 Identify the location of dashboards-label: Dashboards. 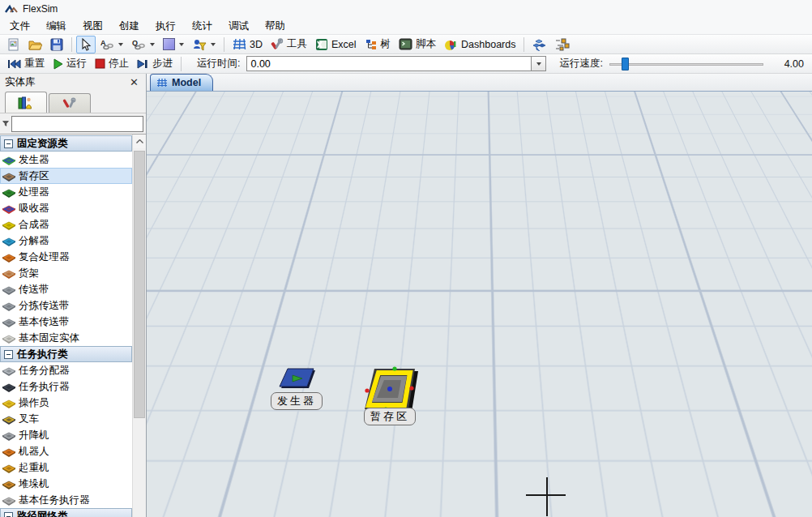
(488, 45).